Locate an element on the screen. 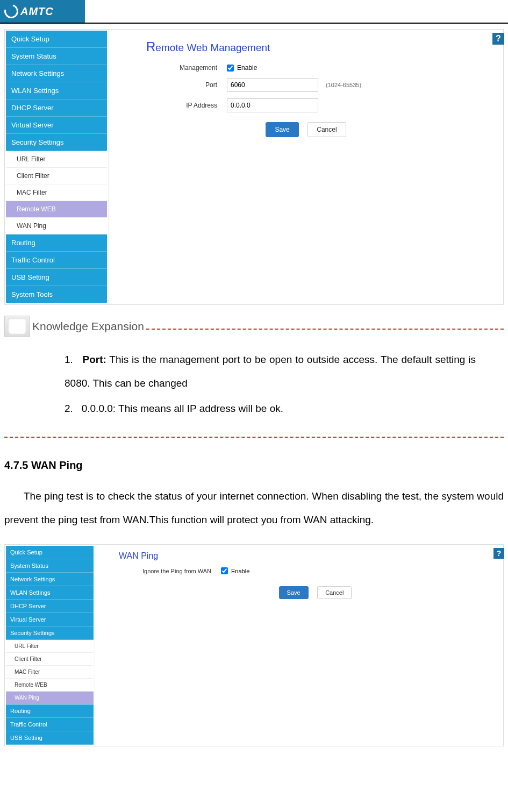  panel-title: WAN Ping is located at coordinates (307, 556).